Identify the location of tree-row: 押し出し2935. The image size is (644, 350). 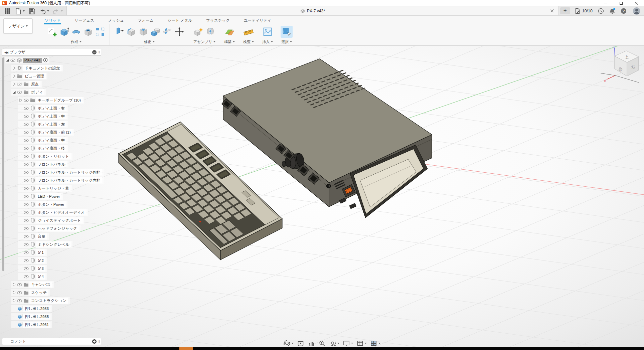
(32, 317).